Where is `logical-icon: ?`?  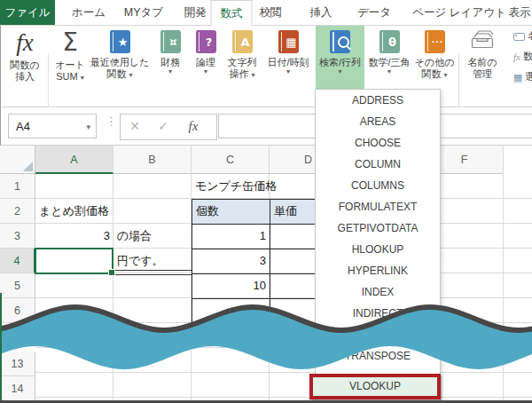
logical-icon: ? is located at coordinates (206, 42).